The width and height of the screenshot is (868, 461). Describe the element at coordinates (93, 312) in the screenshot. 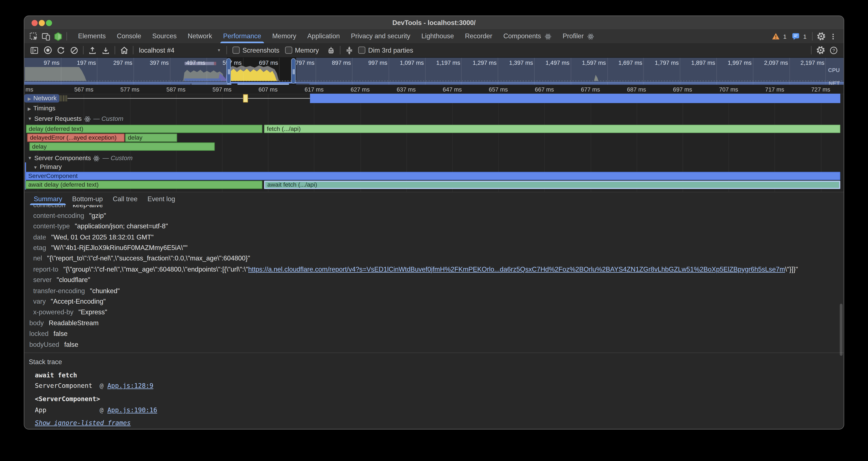

I see `header-value: "Express"` at that location.